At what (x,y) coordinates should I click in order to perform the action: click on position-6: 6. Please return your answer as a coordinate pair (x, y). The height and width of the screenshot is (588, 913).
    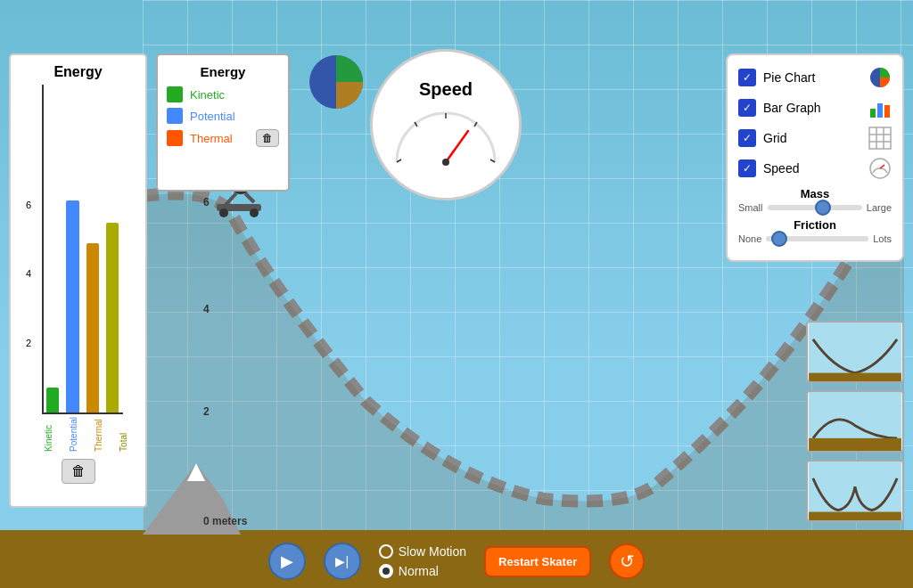
    Looking at the image, I should click on (207, 202).